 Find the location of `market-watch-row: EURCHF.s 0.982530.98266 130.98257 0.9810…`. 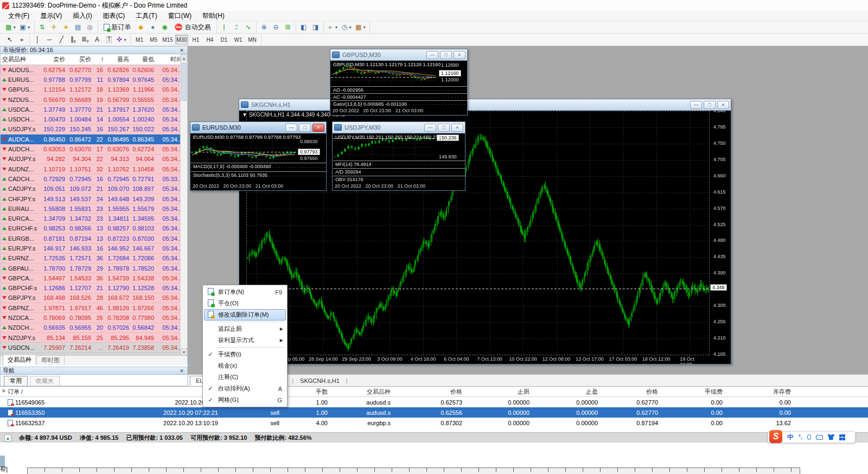

market-watch-row: EURCHF.s 0.982530.98266 130.98257 0.9810… is located at coordinates (94, 229).